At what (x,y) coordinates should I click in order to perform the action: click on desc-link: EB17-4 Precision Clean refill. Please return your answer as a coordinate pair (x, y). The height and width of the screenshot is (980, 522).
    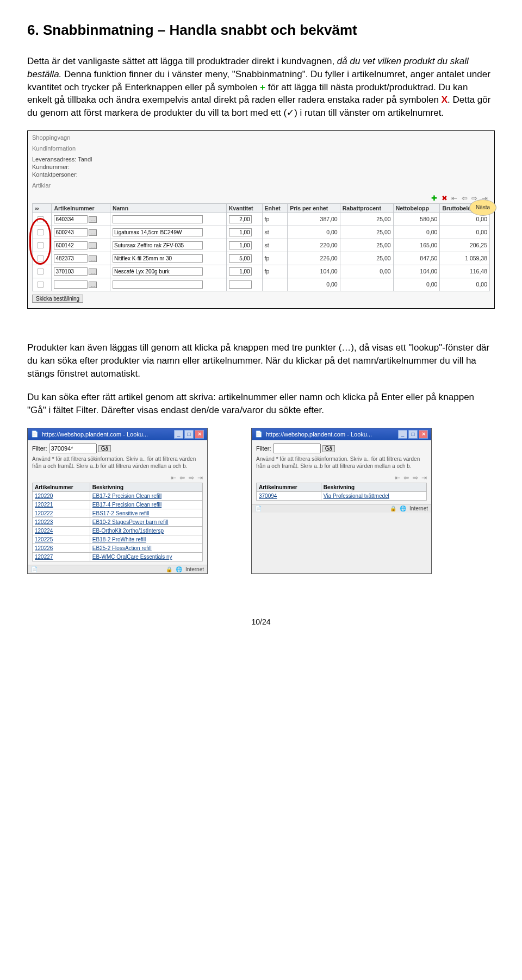
    Looking at the image, I should click on (127, 504).